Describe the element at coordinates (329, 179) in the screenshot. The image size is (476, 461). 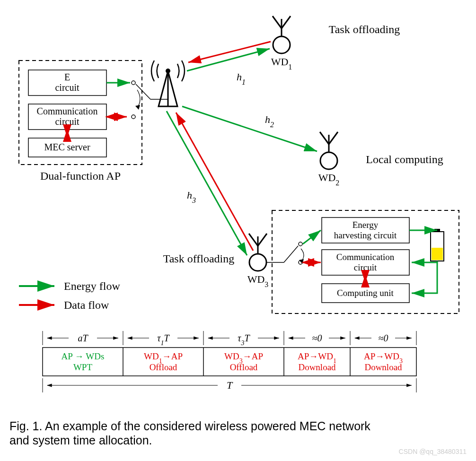
I see `svg-text: WD2` at that location.